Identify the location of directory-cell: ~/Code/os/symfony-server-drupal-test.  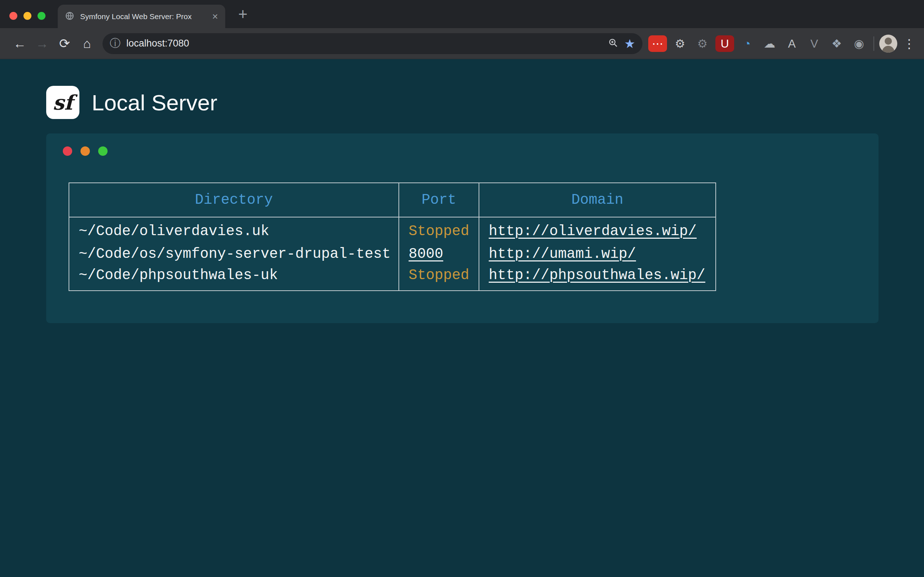
(234, 254).